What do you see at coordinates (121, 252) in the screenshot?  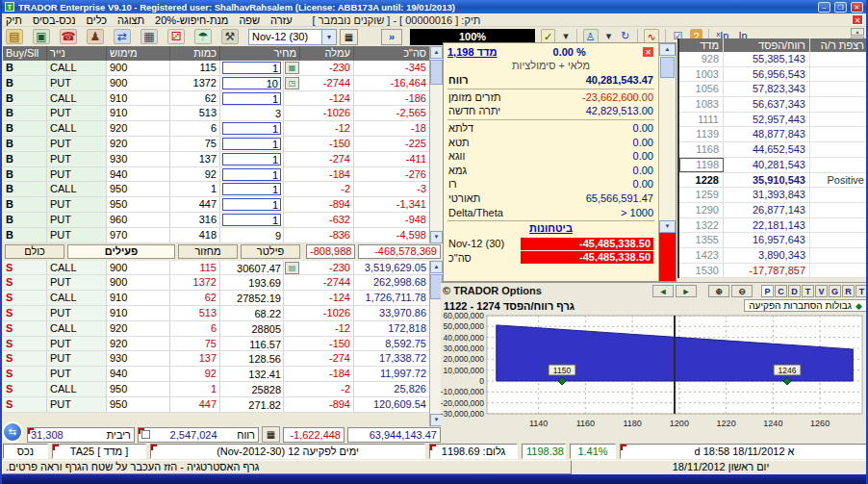 I see `tab-פעילים: פעילים` at bounding box center [121, 252].